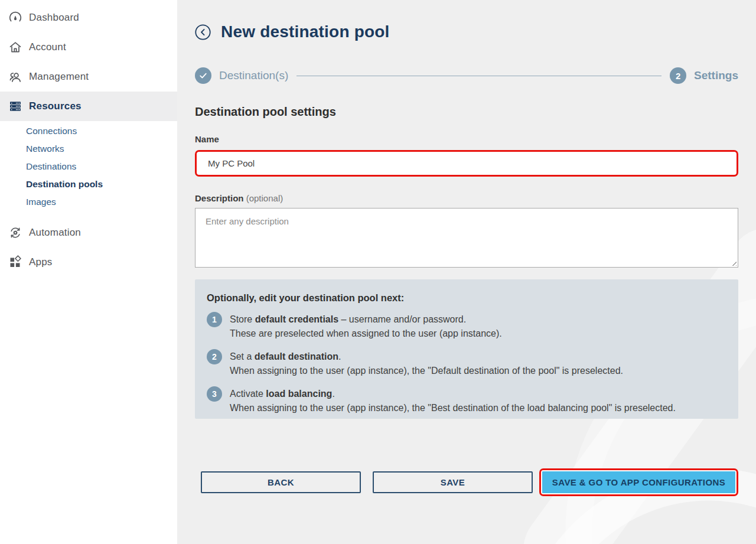 The height and width of the screenshot is (544, 756). What do you see at coordinates (467, 198) in the screenshot?
I see `description-field-label: Description (optional)` at bounding box center [467, 198].